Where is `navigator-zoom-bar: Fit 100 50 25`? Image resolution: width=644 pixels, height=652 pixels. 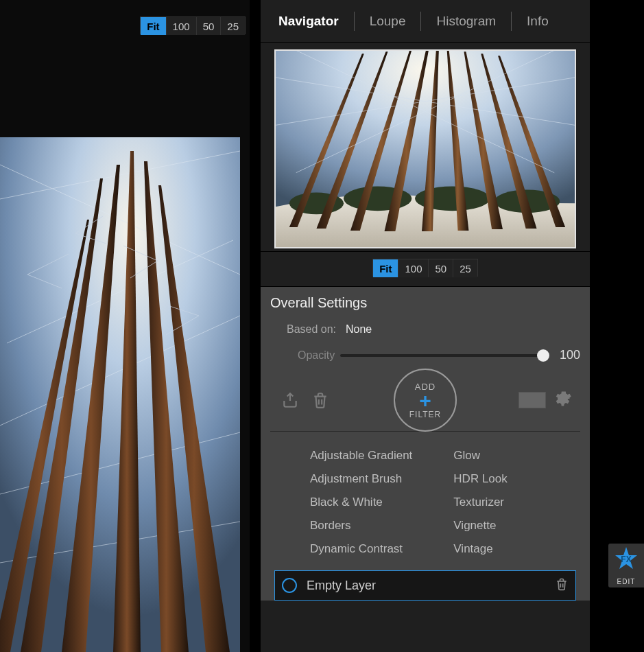
navigator-zoom-bar: Fit 100 50 25 is located at coordinates (425, 268).